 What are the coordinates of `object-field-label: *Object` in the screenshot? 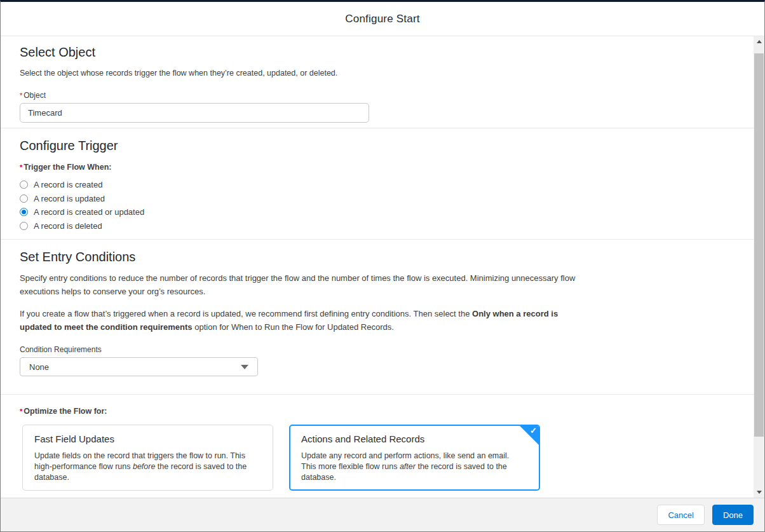 It's located at (377, 95).